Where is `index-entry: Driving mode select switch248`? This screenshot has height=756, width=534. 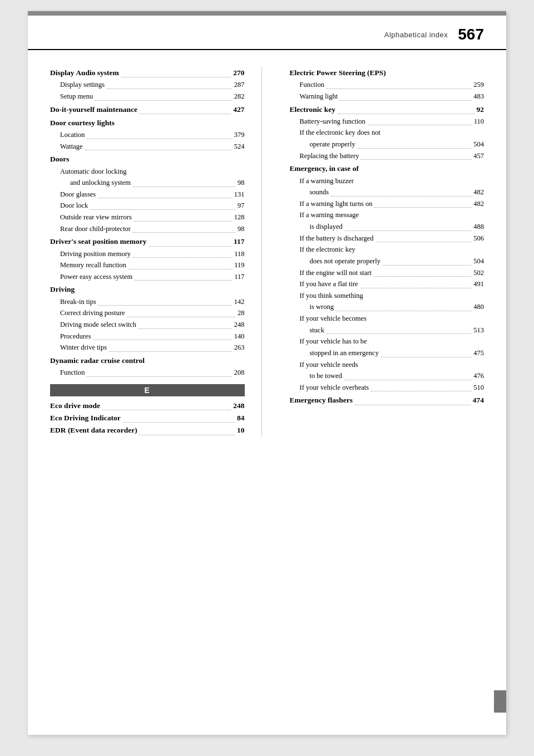
index-entry: Driving mode select switch248 is located at coordinates (147, 325).